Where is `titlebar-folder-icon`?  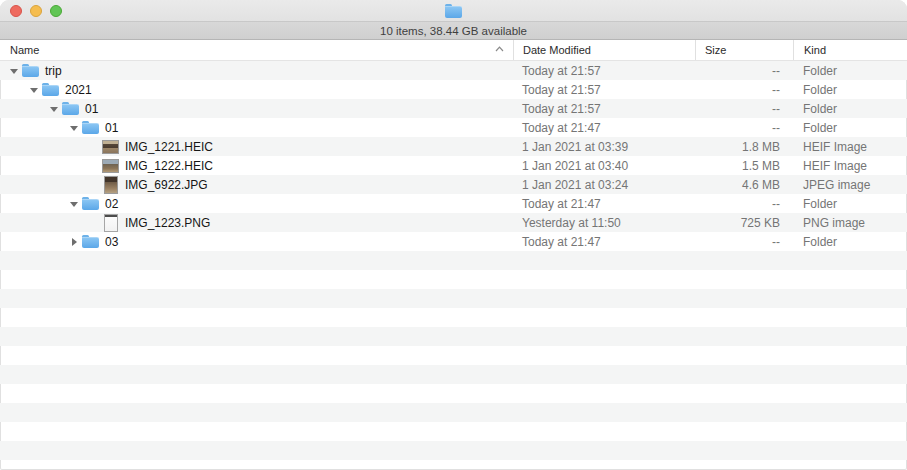
titlebar-folder-icon is located at coordinates (454, 11).